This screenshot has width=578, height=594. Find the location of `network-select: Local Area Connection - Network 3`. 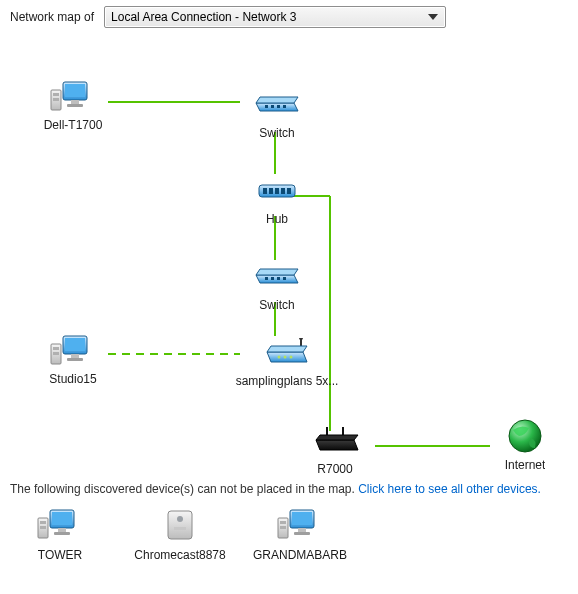

network-select: Local Area Connection - Network 3 is located at coordinates (275, 17).